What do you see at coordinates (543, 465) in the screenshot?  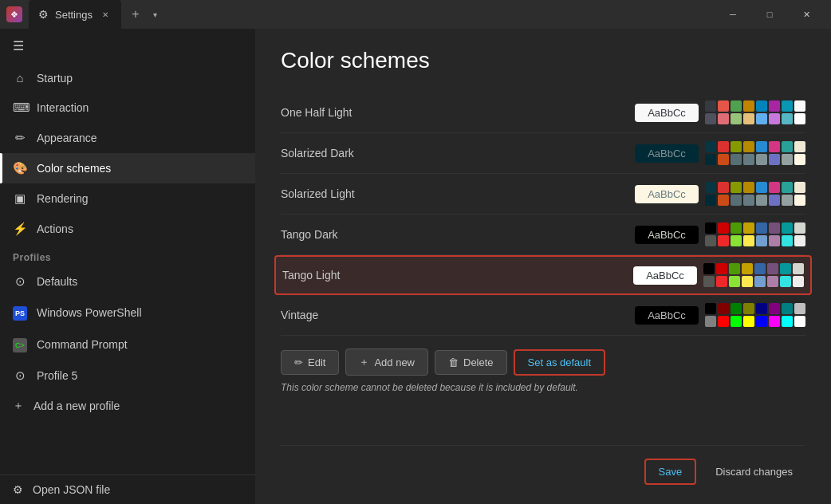 I see `bottom-bar: Save Discard changes` at bounding box center [543, 465].